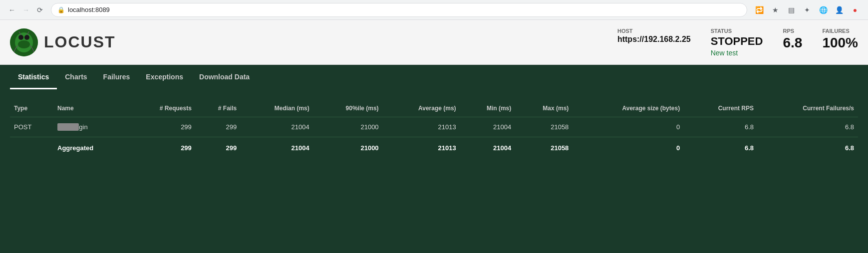  I want to click on cell-fails: 299, so click(218, 127).